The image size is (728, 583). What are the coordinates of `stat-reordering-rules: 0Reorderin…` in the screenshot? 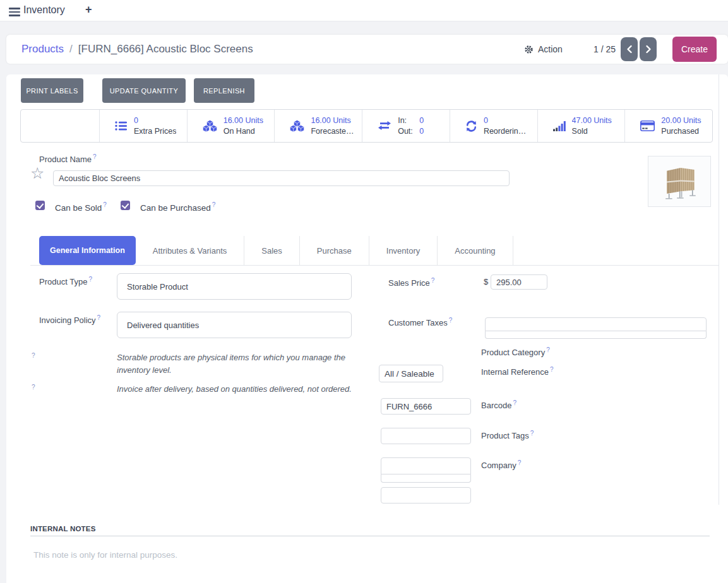 It's located at (494, 126).